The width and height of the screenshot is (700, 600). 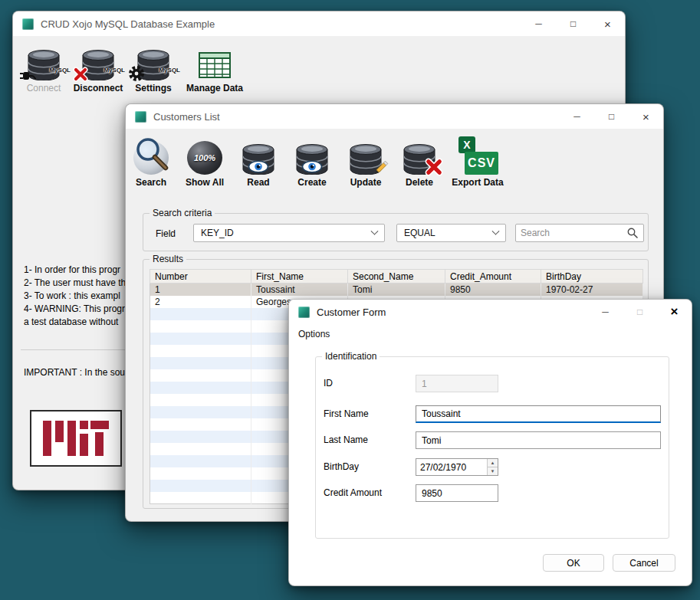 I want to click on column-header-second-name: Second_Name, so click(x=397, y=277).